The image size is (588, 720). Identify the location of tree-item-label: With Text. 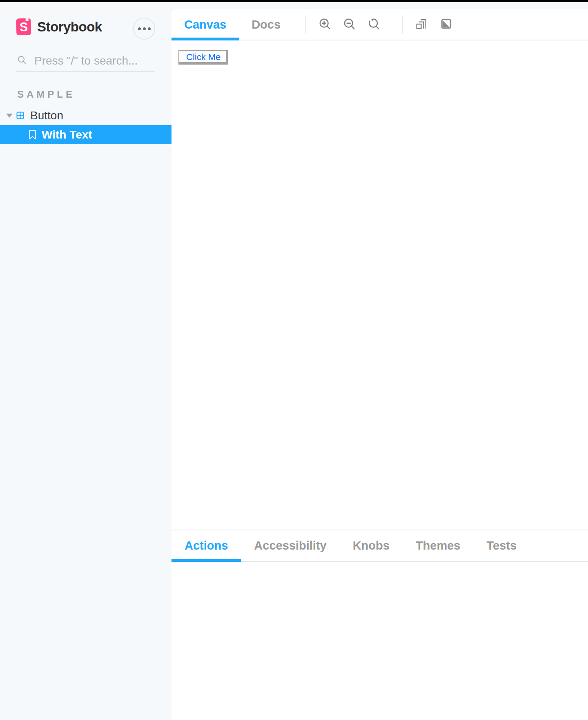
(67, 135).